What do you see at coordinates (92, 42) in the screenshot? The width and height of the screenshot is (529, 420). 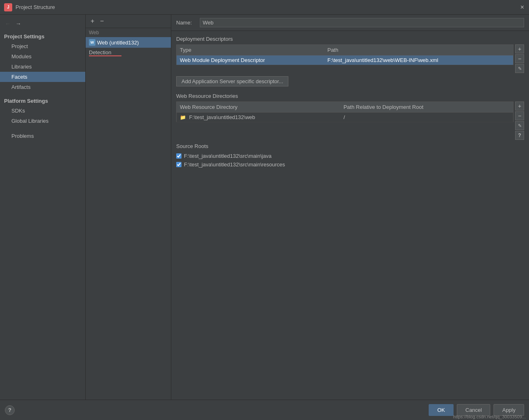 I see `web-icon: W` at bounding box center [92, 42].